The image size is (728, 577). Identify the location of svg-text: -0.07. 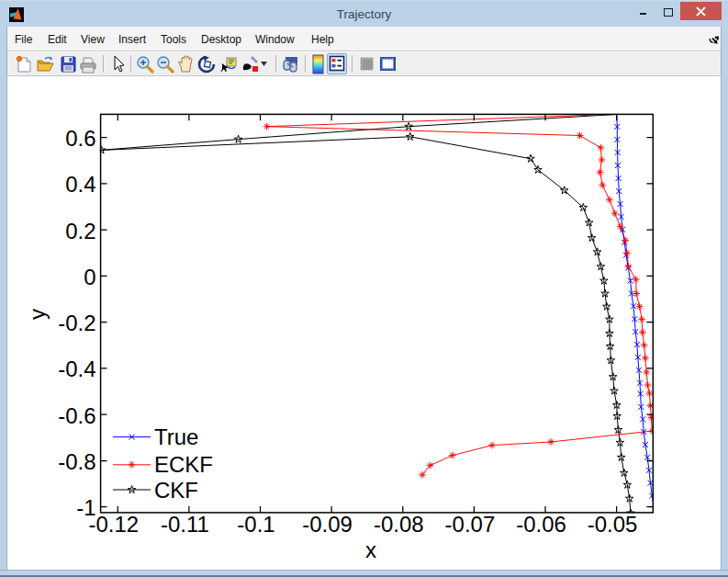
(470, 524).